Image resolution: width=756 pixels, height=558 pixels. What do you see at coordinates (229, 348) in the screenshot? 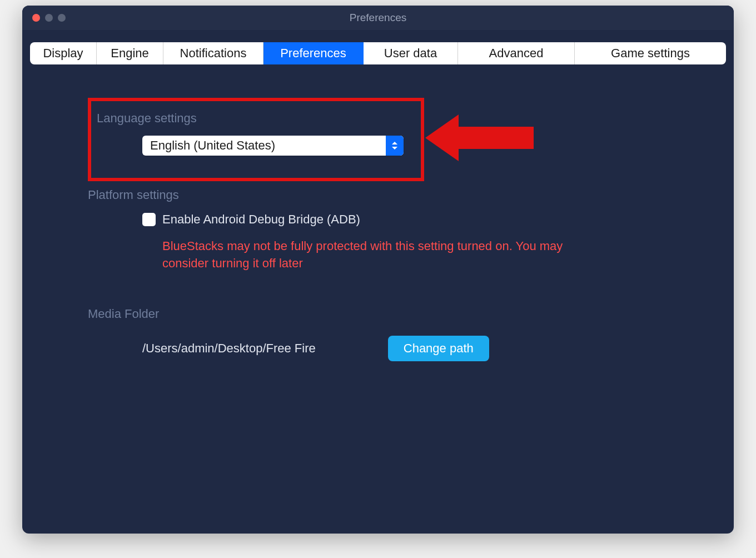
I see `media-folder-path: /Users/admin/Desktop/Free Fire` at bounding box center [229, 348].